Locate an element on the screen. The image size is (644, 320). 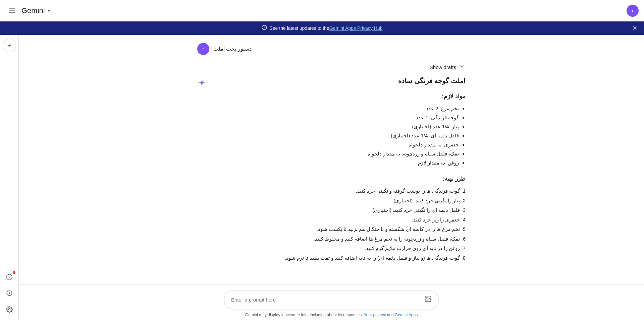
list-item: نمک، فلفل سیاه و زردچوبه: به مقدار دلخوا… is located at coordinates (337, 153).